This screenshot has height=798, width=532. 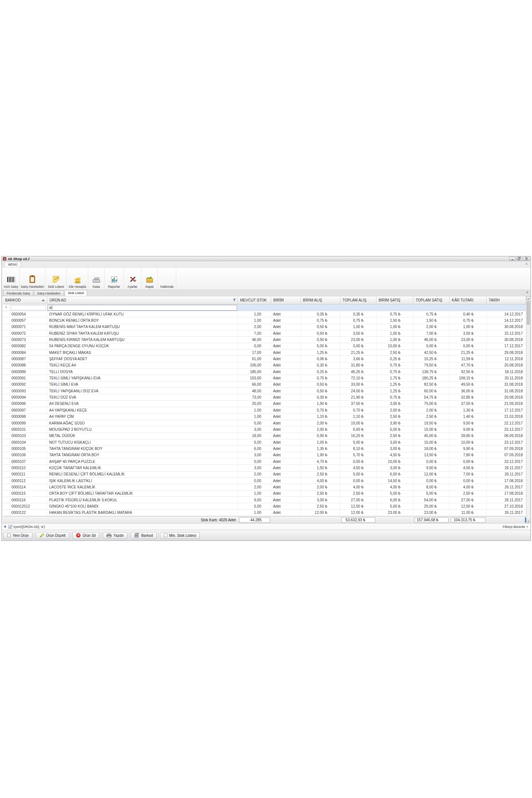 I want to click on toolbar-button-sat-hareketleri: Satış Hareketleri, so click(x=33, y=279).